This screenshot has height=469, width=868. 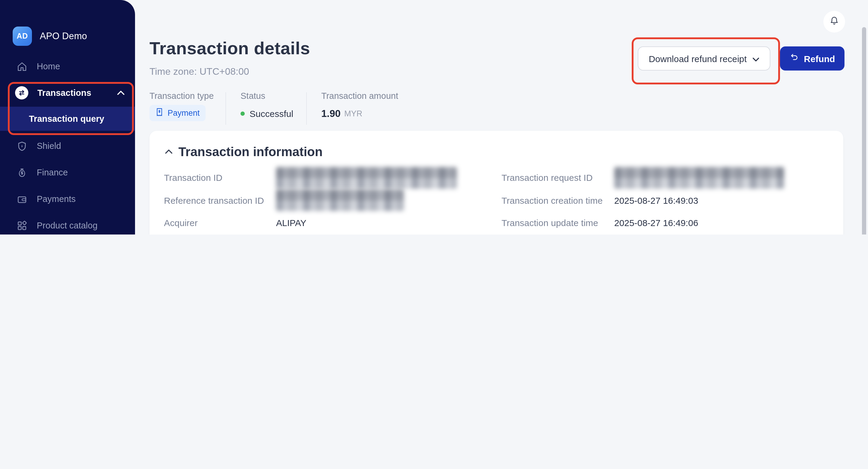 I want to click on field-label: Transaction request ID, so click(x=558, y=178).